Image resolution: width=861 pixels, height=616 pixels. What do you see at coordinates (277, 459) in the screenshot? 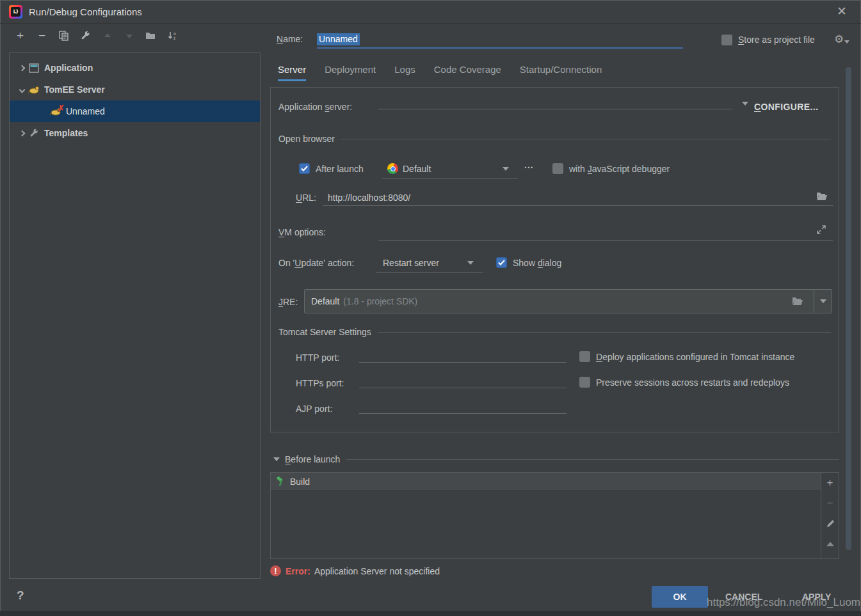
I see `collapse-triangle-icon` at bounding box center [277, 459].